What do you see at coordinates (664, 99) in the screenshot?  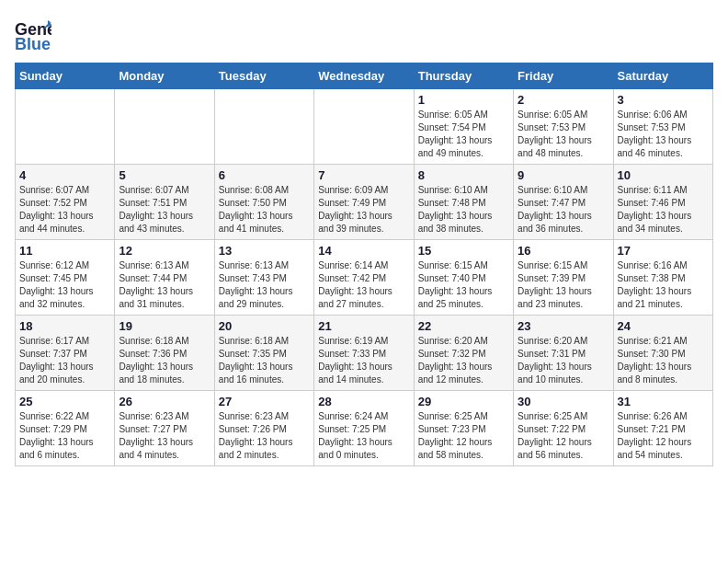 I see `day-number: 3` at bounding box center [664, 99].